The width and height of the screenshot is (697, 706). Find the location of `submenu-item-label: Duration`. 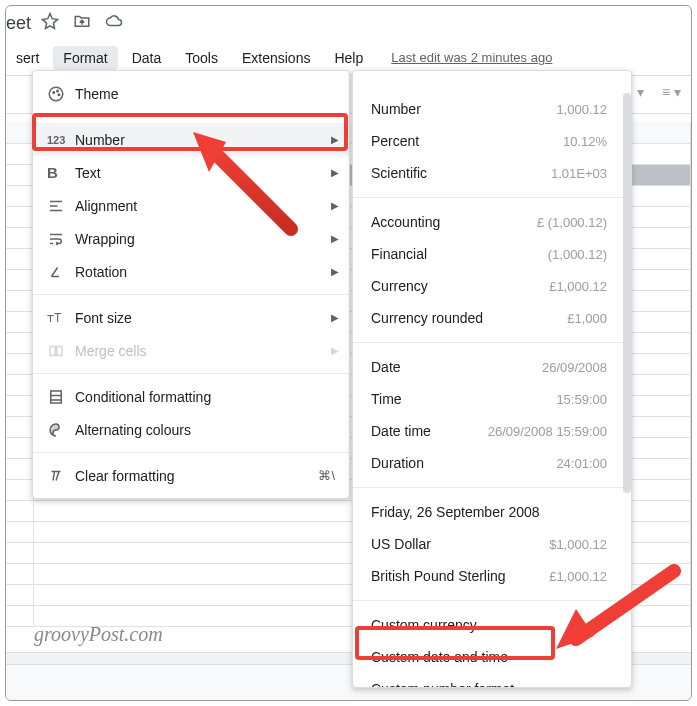

submenu-item-label: Duration is located at coordinates (464, 463).